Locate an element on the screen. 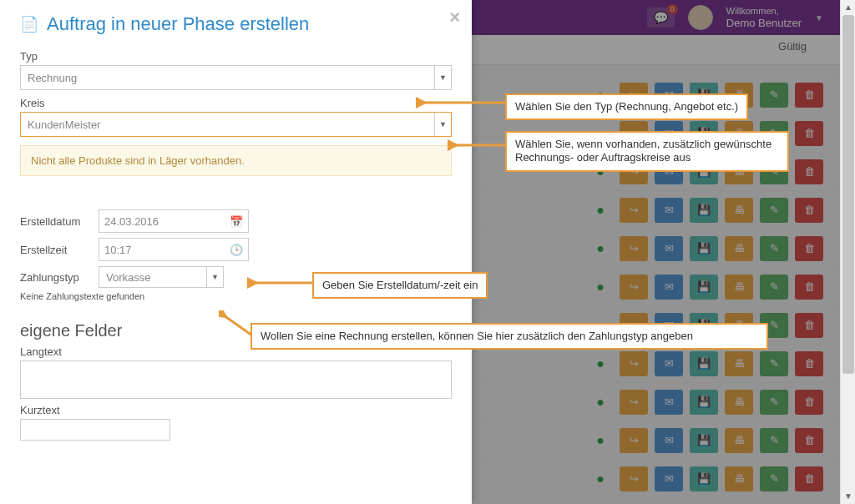 This screenshot has height=504, width=855. annotation-zahlung: Wollen Sie eine Rechnung erstellen, könn… is located at coordinates (509, 336).